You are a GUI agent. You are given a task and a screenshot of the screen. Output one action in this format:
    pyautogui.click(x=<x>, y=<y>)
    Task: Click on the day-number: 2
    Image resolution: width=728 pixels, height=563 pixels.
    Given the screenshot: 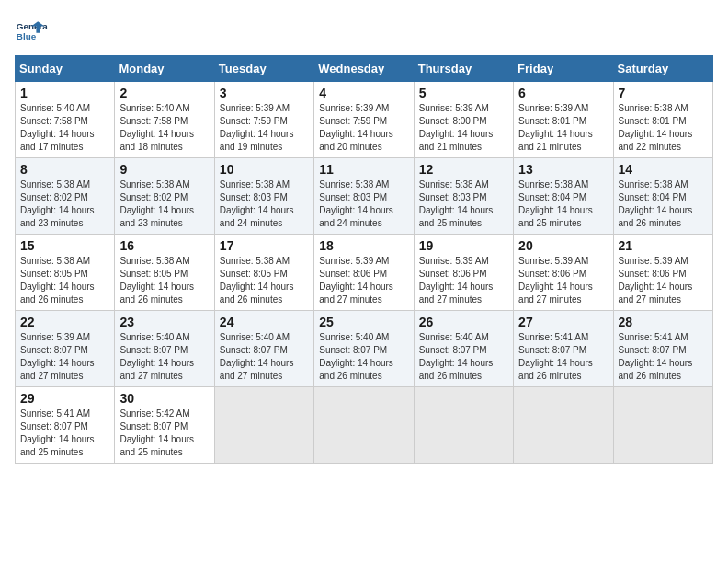 What is the action you would take?
    pyautogui.click(x=164, y=93)
    